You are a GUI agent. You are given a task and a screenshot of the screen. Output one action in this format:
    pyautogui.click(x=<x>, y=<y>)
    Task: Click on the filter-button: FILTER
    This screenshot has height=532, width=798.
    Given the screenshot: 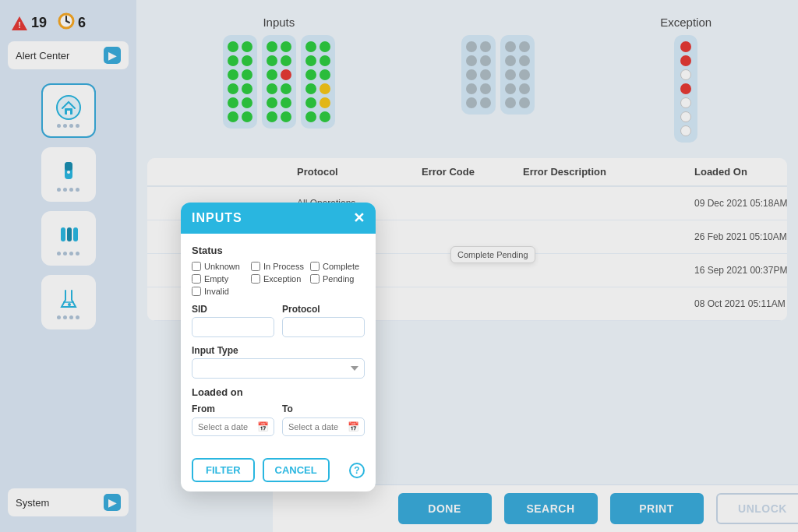 What is the action you would take?
    pyautogui.click(x=223, y=470)
    